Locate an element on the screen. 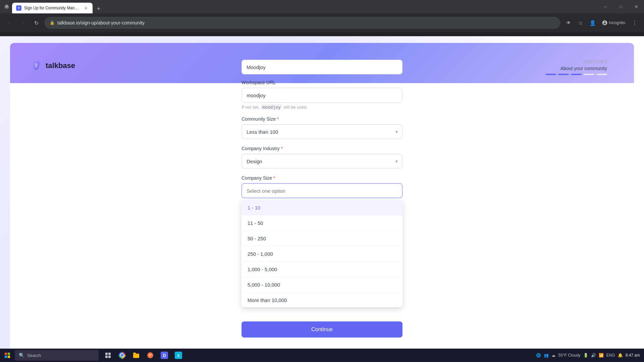 Image resolution: width=644 pixels, height=362 pixels. taskbar-app-4: D is located at coordinates (164, 355).